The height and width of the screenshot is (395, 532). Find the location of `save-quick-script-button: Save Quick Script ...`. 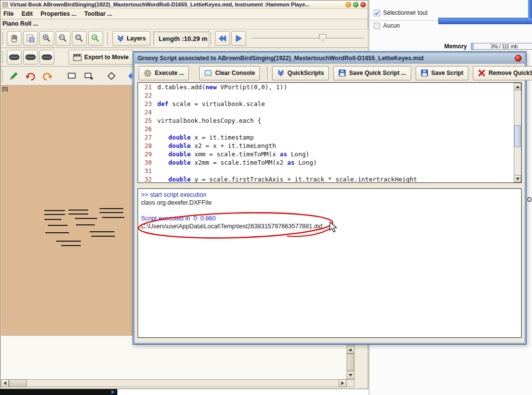

save-quick-script-button: Save Quick Script ... is located at coordinates (372, 73).